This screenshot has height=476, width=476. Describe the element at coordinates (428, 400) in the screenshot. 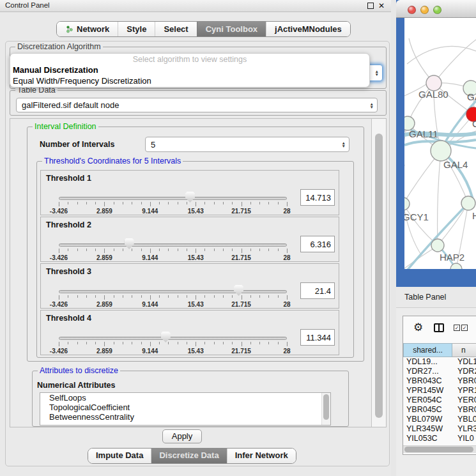

I see `table-cell: YER054C` at that location.